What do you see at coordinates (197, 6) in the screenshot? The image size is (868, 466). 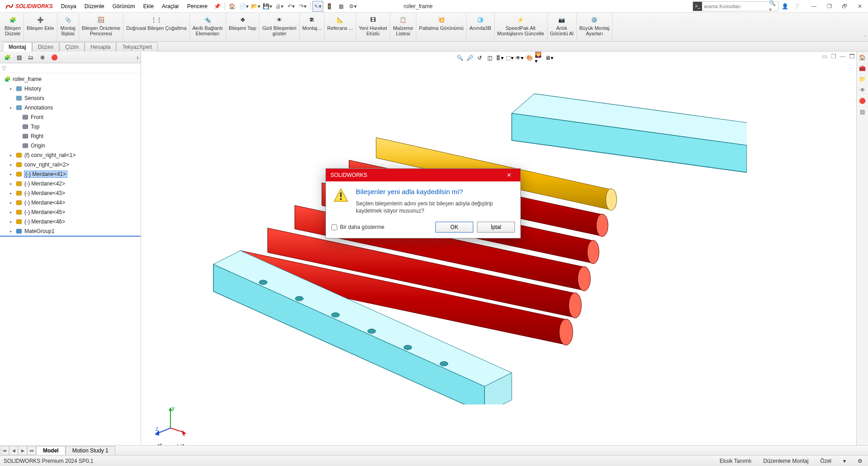 I see `menu-window: Pencere` at bounding box center [197, 6].